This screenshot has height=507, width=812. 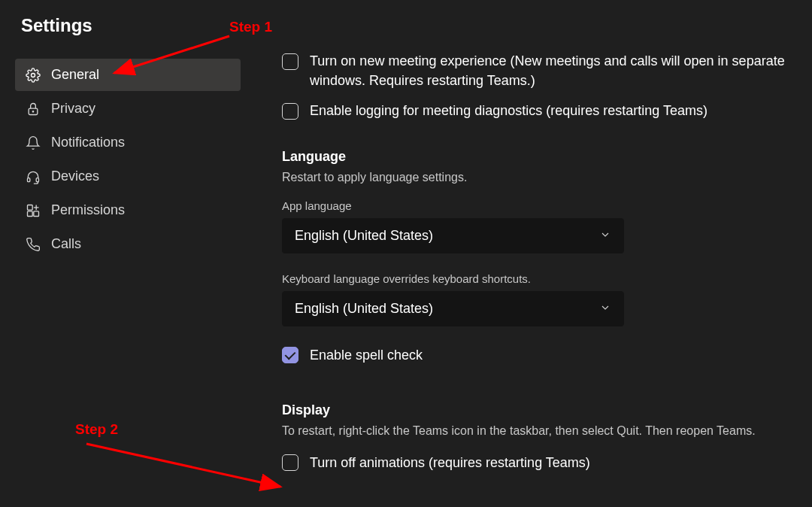 What do you see at coordinates (128, 211) in the screenshot?
I see `sidebar-item-permissions: Permissions` at bounding box center [128, 211].